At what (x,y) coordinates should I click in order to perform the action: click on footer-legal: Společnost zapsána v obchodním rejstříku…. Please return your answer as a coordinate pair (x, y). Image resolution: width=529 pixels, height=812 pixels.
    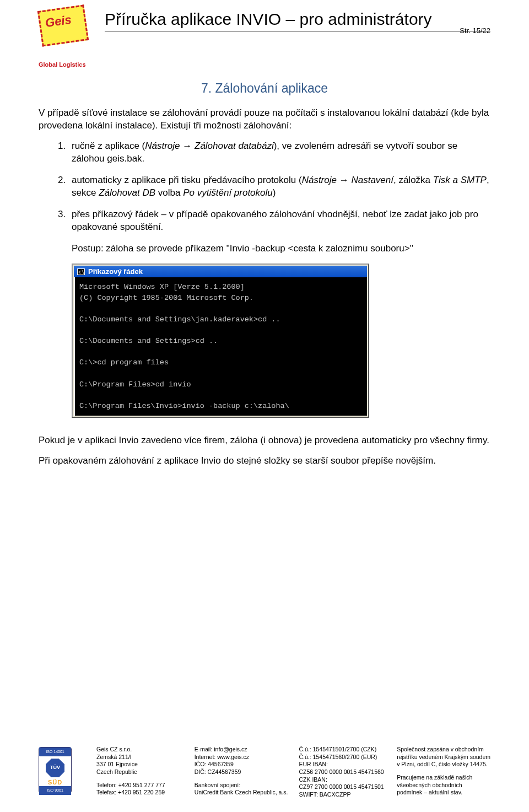
    Looking at the image, I should click on (444, 774).